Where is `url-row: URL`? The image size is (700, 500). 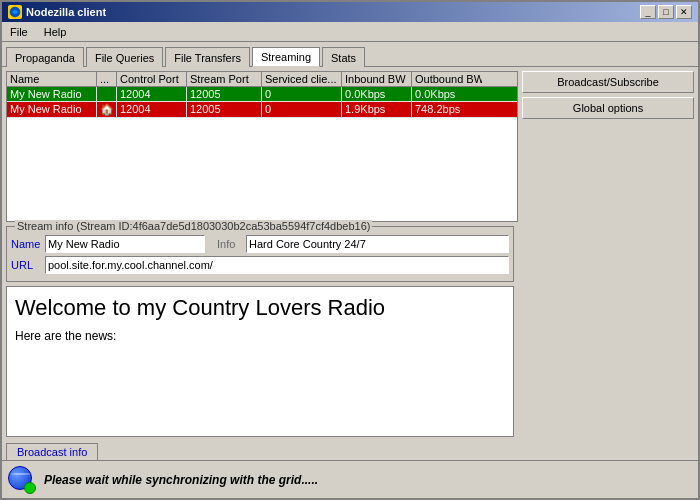 url-row: URL is located at coordinates (260, 265).